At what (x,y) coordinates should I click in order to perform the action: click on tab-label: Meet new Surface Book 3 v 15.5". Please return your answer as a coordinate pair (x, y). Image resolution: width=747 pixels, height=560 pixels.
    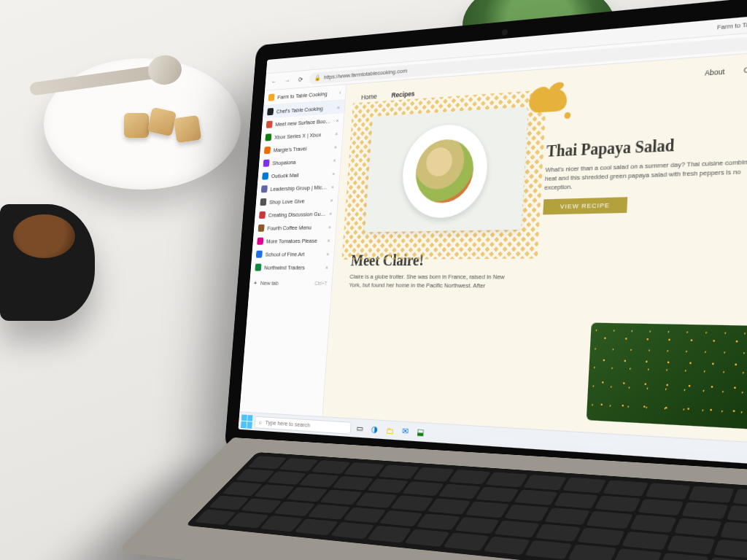
    Looking at the image, I should click on (303, 122).